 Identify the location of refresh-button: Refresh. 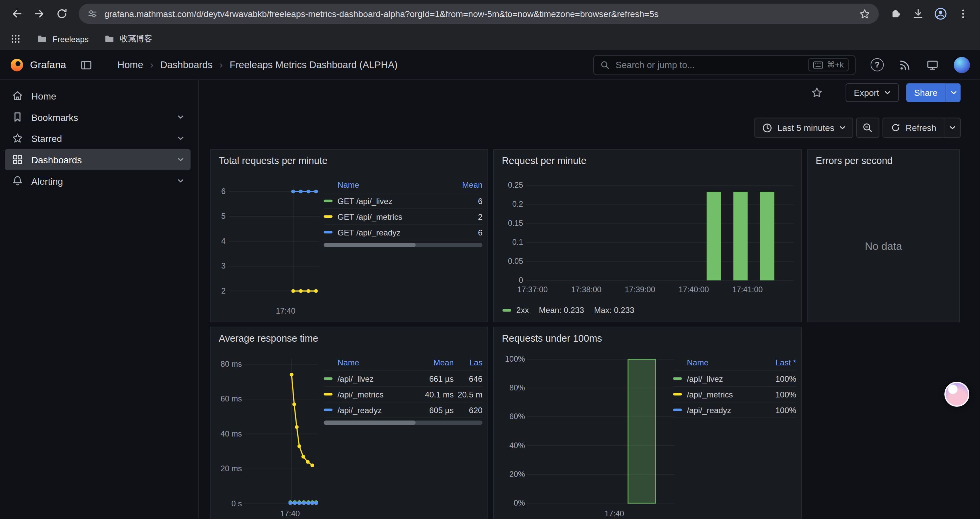
(913, 128).